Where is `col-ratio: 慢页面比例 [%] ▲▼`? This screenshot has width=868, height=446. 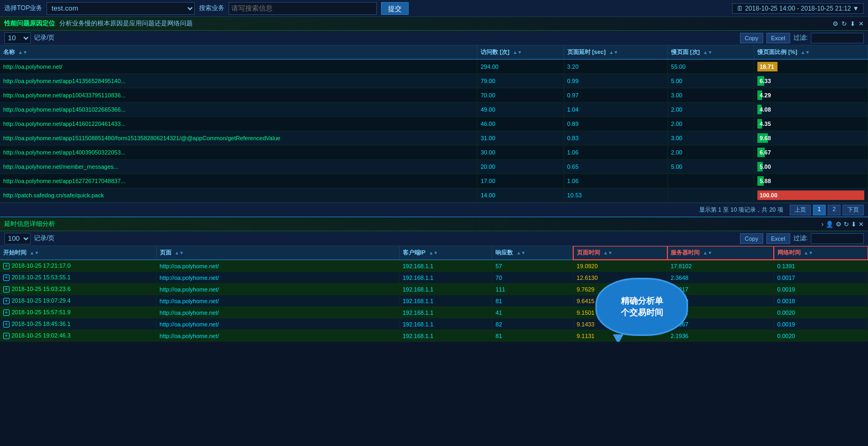 col-ratio: 慢页面比例 [%] ▲▼ is located at coordinates (811, 52).